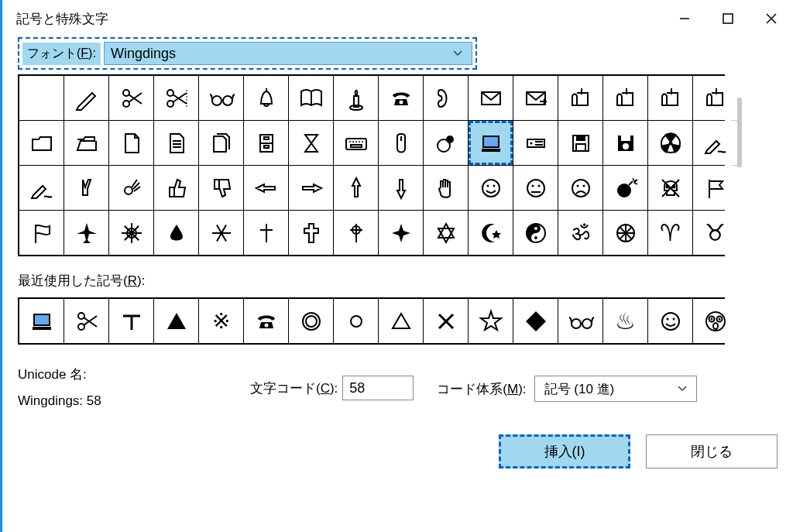  Describe the element at coordinates (132, 232) in the screenshot. I see `symbol-cell-sun` at that location.